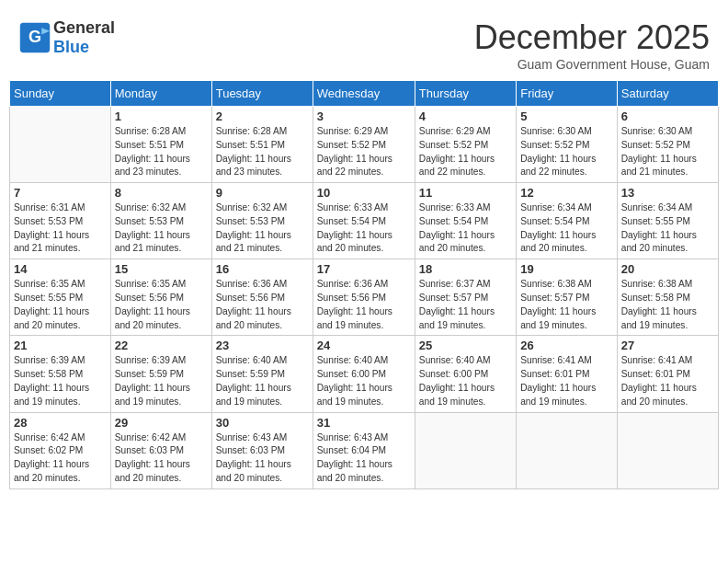 The image size is (728, 563). What do you see at coordinates (465, 346) in the screenshot?
I see `day-number: 25` at bounding box center [465, 346].